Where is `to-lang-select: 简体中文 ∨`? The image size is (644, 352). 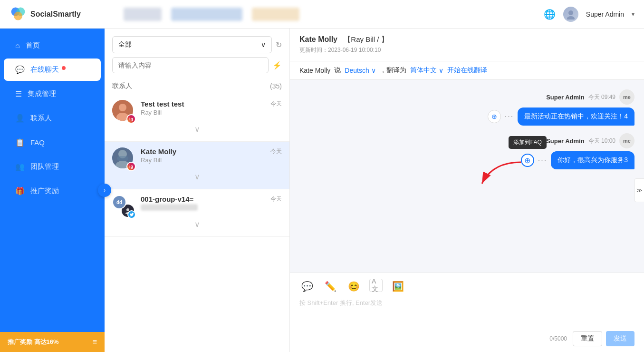 to-lang-select: 简体中文 ∨ is located at coordinates (427, 70).